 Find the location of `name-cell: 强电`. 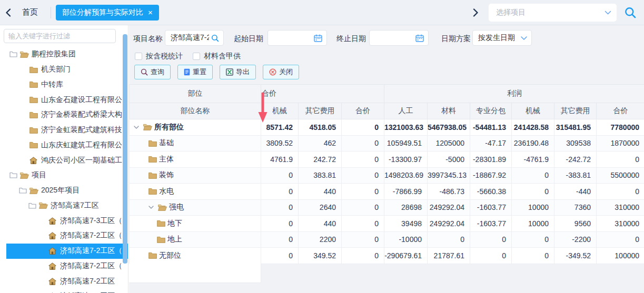

name-cell: 强电 is located at coordinates (195, 207).